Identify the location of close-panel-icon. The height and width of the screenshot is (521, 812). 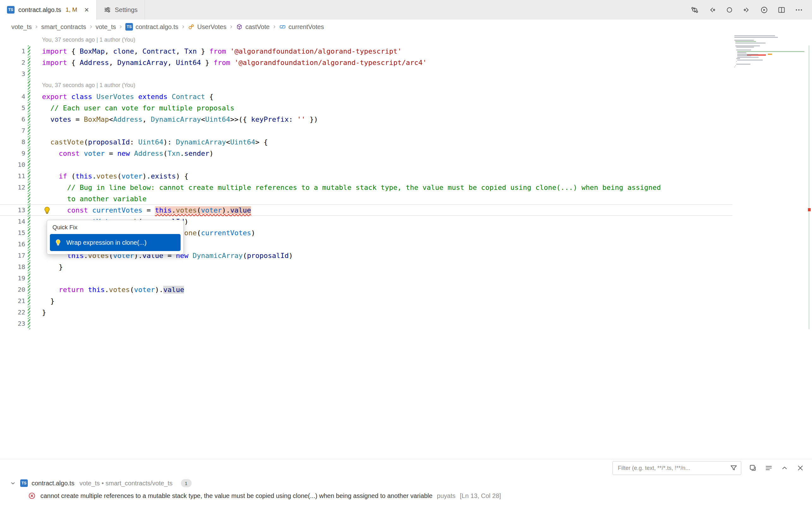
(800, 468).